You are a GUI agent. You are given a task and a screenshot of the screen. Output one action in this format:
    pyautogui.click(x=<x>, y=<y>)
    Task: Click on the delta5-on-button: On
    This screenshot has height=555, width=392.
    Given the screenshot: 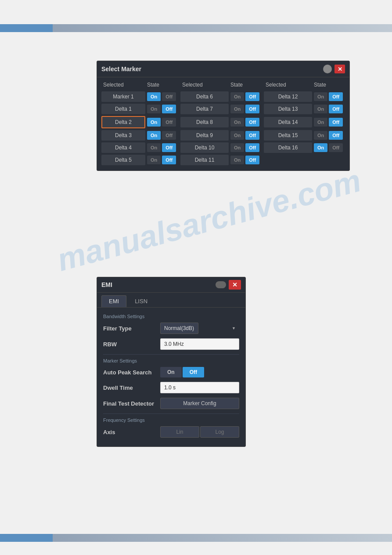 What is the action you would take?
    pyautogui.click(x=154, y=160)
    